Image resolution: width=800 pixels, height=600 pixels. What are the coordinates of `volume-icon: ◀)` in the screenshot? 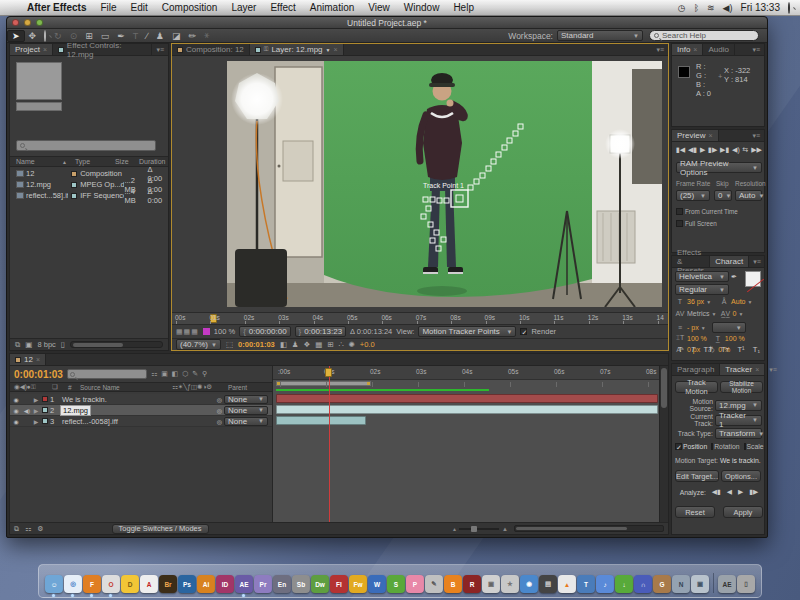 It's located at (728, 8).